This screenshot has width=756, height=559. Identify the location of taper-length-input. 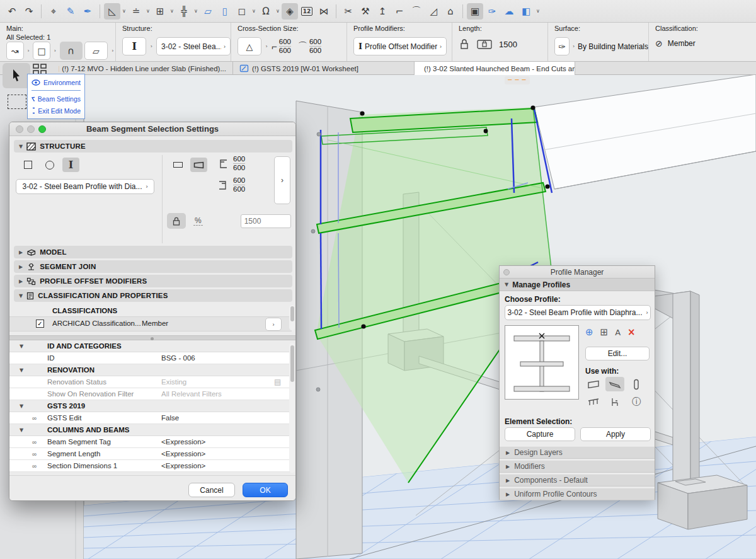
(266, 221).